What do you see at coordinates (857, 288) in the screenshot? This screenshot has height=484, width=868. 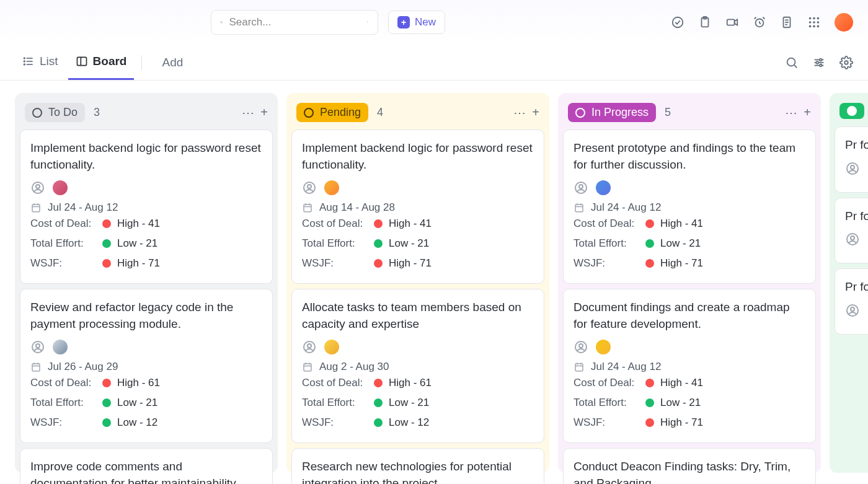 I see `card-title: Pr fo` at bounding box center [857, 288].